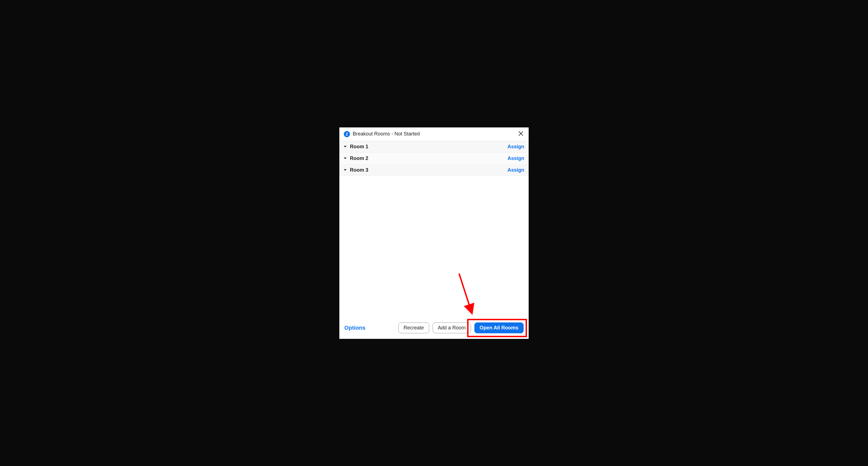  What do you see at coordinates (414, 328) in the screenshot?
I see `recreate-button: Recreate` at bounding box center [414, 328].